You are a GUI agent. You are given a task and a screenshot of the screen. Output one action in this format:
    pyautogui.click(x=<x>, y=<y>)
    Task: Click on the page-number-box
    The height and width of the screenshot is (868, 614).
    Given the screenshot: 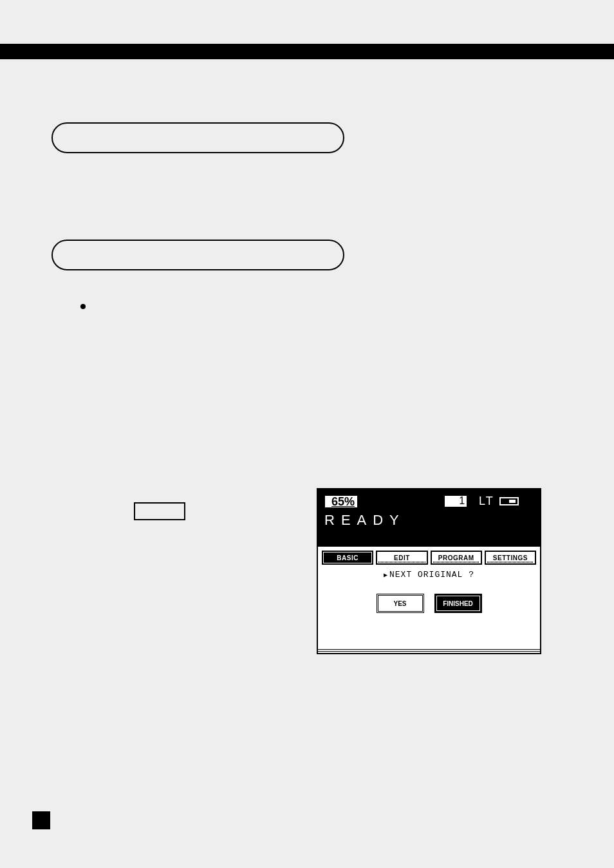 What is the action you would take?
    pyautogui.click(x=41, y=820)
    